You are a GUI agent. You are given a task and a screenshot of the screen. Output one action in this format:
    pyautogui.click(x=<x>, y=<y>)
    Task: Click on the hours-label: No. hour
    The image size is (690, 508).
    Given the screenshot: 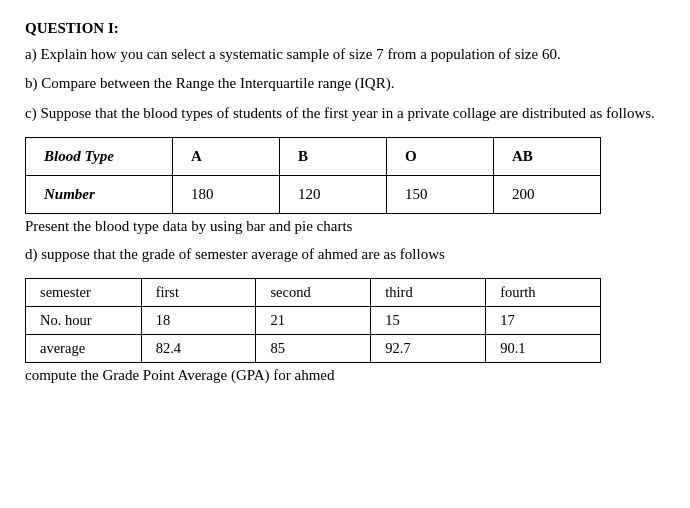 What is the action you would take?
    pyautogui.click(x=84, y=321)
    